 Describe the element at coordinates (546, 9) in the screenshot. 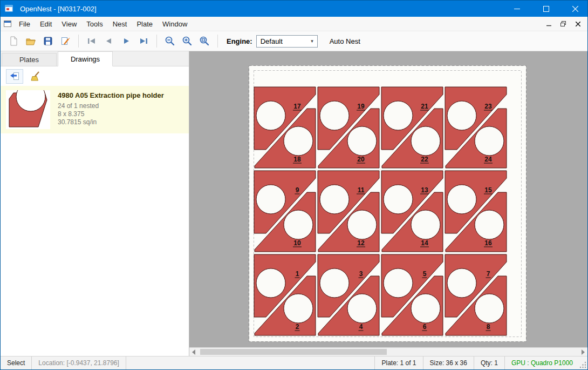

I see `maximize-icon` at that location.